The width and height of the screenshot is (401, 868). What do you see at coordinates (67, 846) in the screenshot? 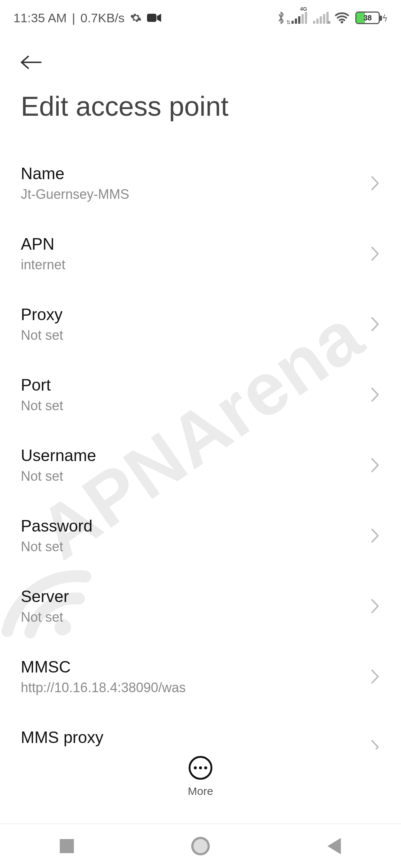
I see `square-icon` at bounding box center [67, 846].